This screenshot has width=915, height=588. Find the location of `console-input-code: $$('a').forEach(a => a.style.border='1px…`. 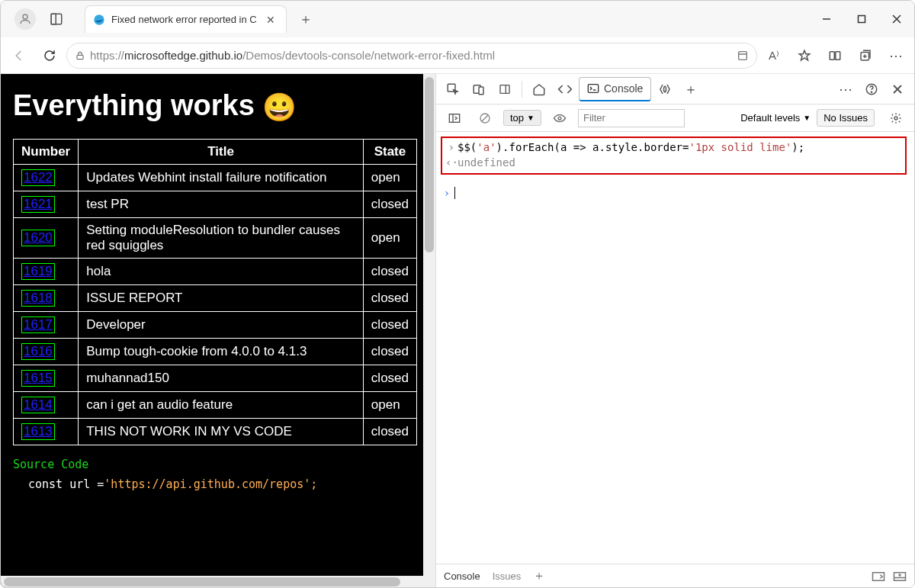

console-input-code: $$('a').forEach(a => a.style.border='1px… is located at coordinates (631, 147).